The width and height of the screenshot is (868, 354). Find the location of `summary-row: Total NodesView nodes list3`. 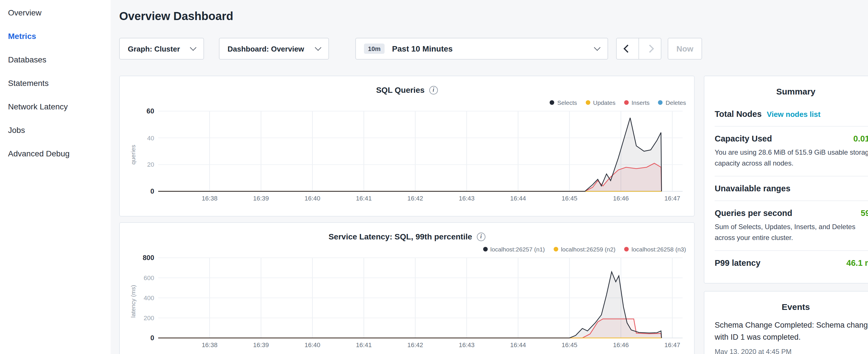

summary-row: Total NodesView nodes list3 is located at coordinates (791, 114).